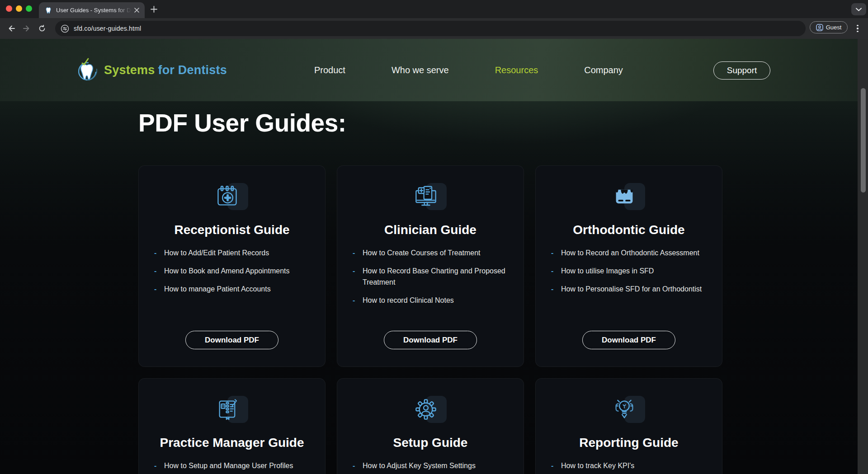 The width and height of the screenshot is (868, 474). Describe the element at coordinates (517, 70) in the screenshot. I see `nav-item-resources: Resources` at that location.